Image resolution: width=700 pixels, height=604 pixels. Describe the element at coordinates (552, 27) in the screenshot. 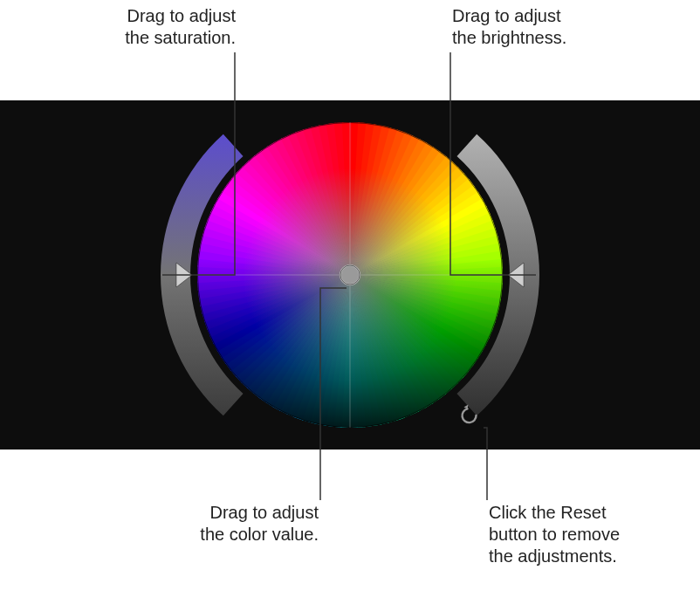

I see `callout-brightness: Drag to adjustthe brightness.` at that location.